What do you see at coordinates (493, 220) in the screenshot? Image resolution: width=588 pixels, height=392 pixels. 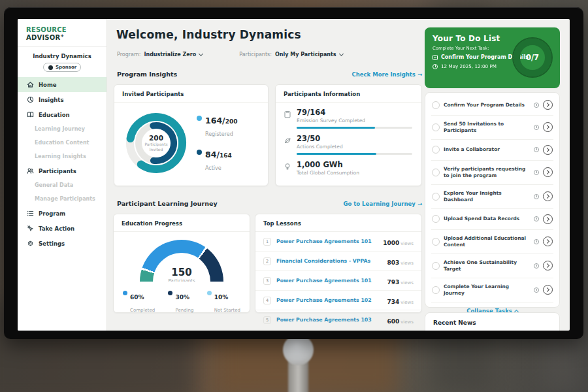 I see `task-row-upload-spend-data: Upload Spend Data Records` at bounding box center [493, 220].